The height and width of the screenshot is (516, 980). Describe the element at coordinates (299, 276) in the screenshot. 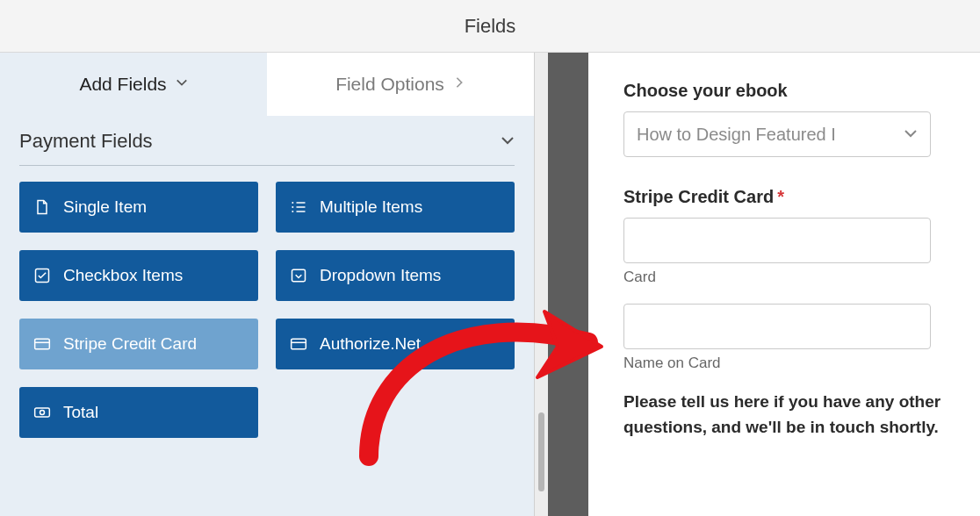

I see `dropdown-icon` at that location.